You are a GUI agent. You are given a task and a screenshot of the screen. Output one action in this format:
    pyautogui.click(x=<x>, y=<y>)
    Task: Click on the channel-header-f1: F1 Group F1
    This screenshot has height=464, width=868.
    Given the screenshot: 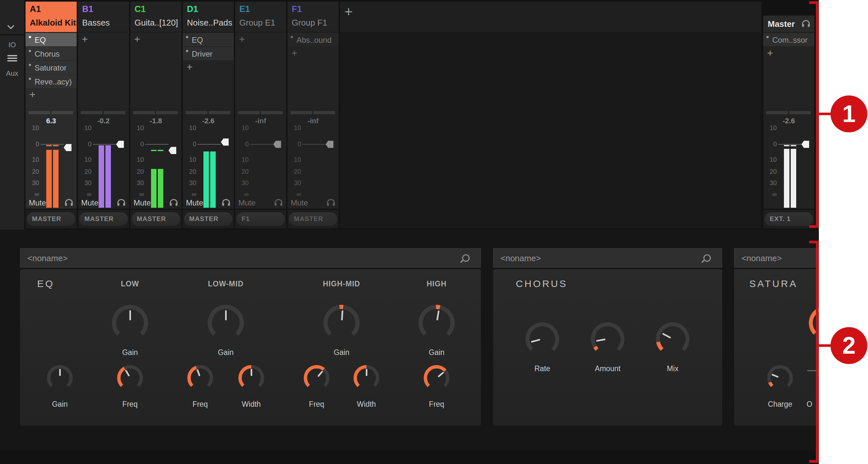 What is the action you would take?
    pyautogui.click(x=313, y=17)
    